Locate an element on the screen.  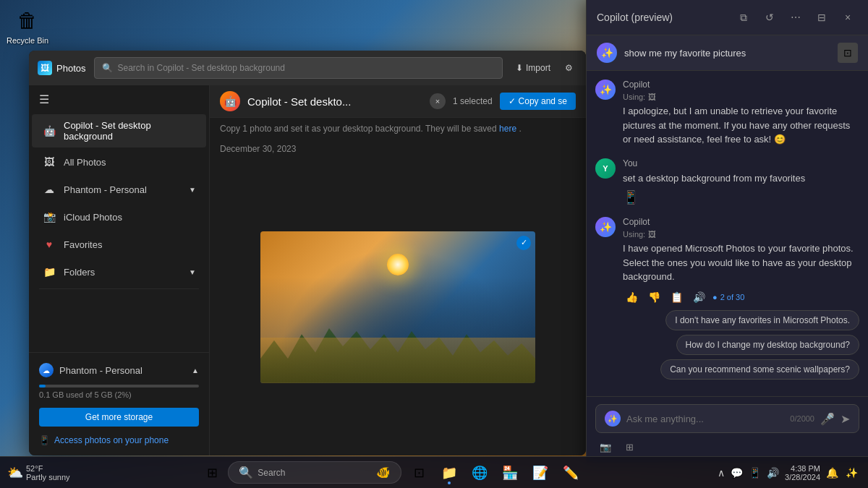
volume-button: 🔊 is located at coordinates (699, 297).